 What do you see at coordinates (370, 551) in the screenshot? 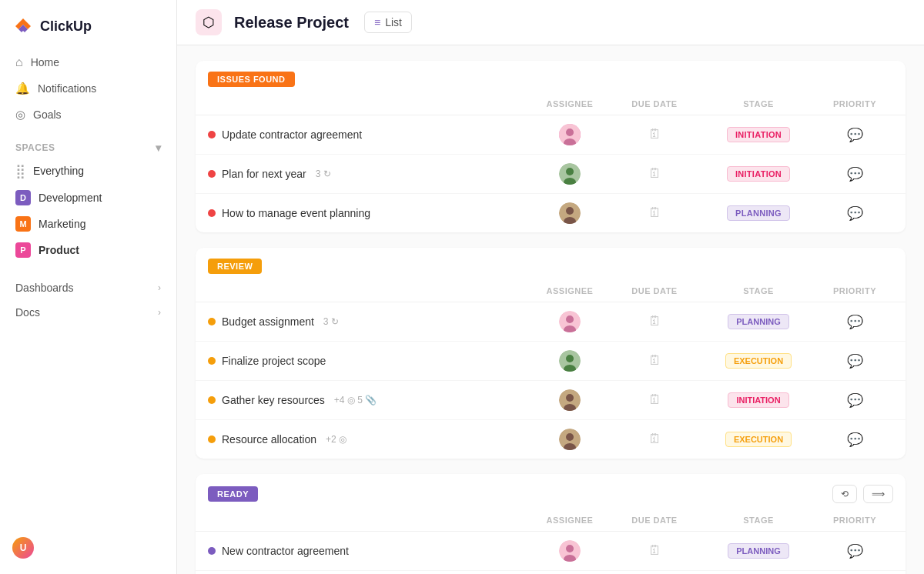
I see `task-name: New contractor agreement` at bounding box center [370, 551].